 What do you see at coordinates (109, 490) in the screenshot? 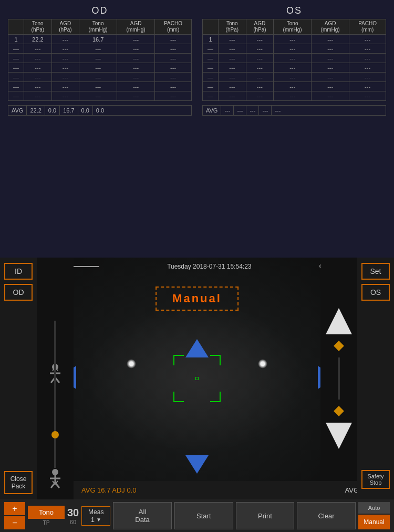
I see `avg-text-left: AVG 16.7 ADJ 0.0` at bounding box center [109, 490].